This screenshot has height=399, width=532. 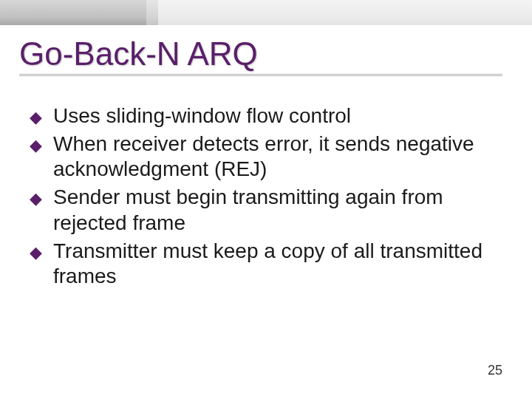 I want to click on topbar-segment-mid, so click(x=152, y=13).